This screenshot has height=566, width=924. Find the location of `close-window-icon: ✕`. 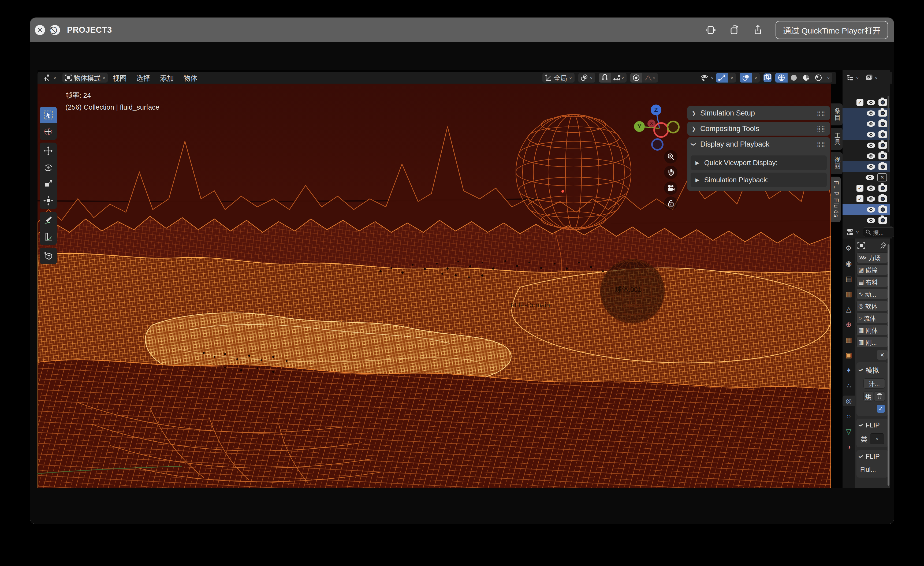

close-window-icon: ✕ is located at coordinates (40, 30).